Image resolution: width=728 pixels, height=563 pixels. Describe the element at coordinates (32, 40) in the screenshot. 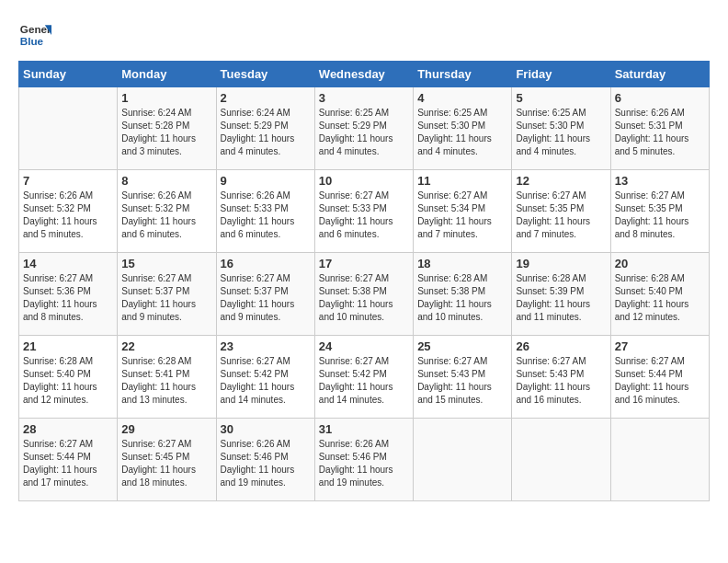

I see `svg-text: Blue` at that location.